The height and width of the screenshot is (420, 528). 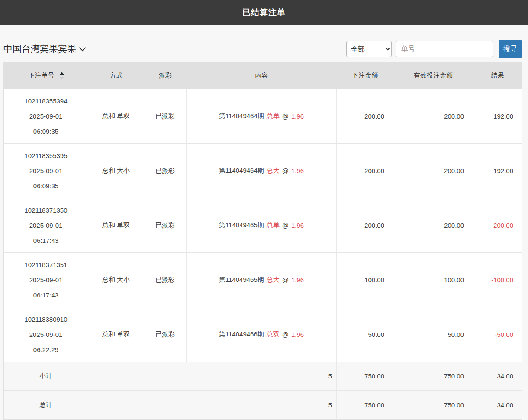 I want to click on content-period: 第114049465期, so click(x=241, y=280).